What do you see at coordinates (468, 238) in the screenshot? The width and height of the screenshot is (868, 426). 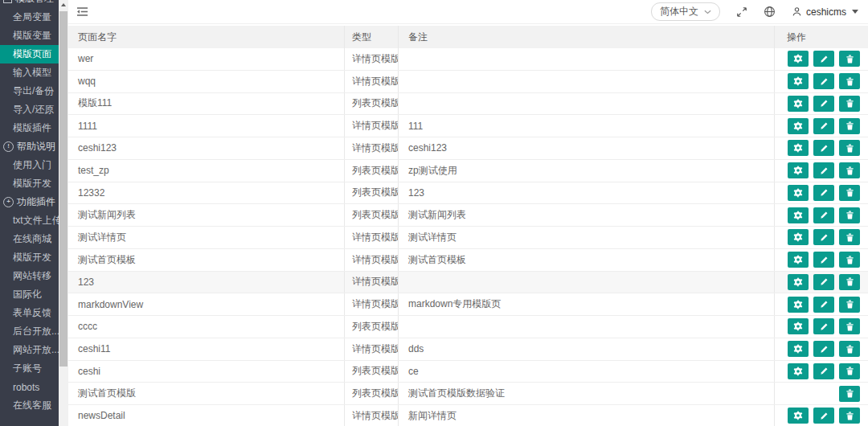 I see `table-row: 测试详情页详情页模版测试详情页` at bounding box center [468, 238].